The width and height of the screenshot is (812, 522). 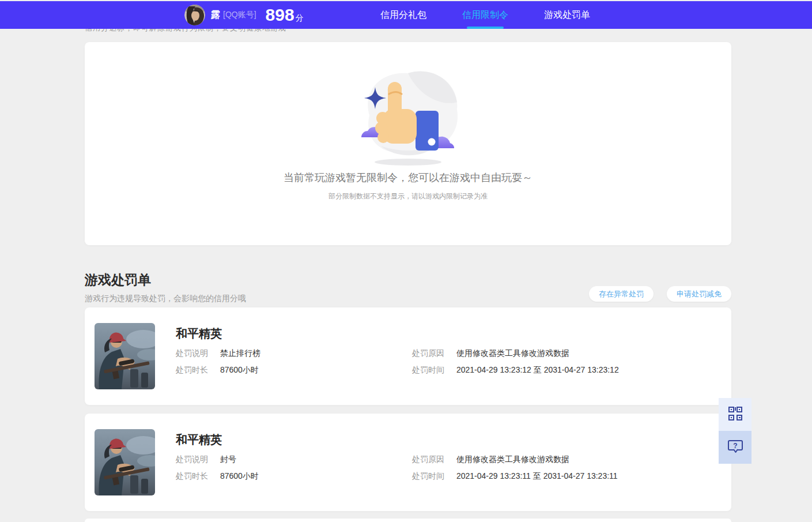 What do you see at coordinates (735, 448) in the screenshot?
I see `help-bubble-icon: ?` at bounding box center [735, 448].